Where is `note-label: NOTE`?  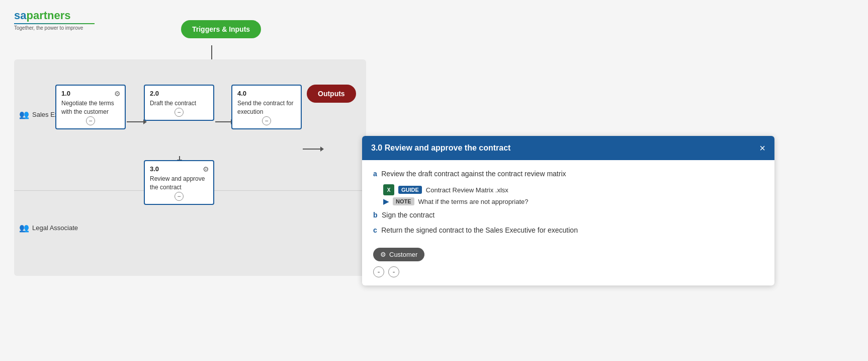 note-label: NOTE is located at coordinates (403, 201).